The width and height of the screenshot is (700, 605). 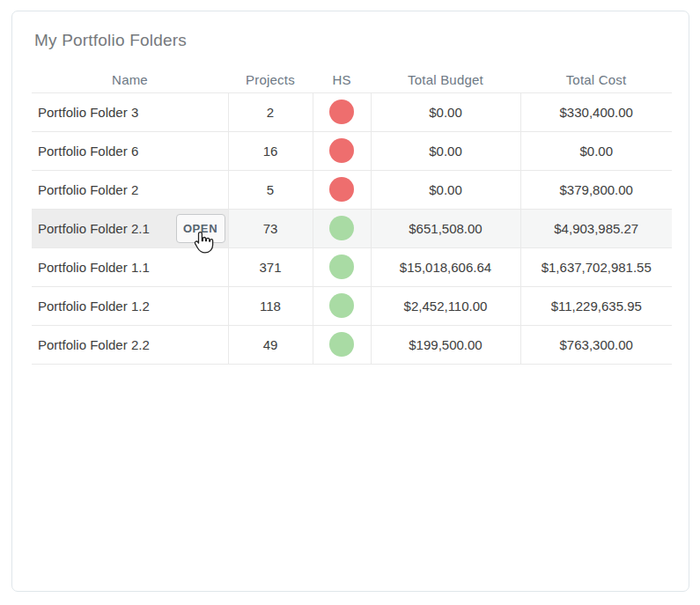 What do you see at coordinates (597, 345) in the screenshot?
I see `total-cost-value: $763,300.00` at bounding box center [597, 345].